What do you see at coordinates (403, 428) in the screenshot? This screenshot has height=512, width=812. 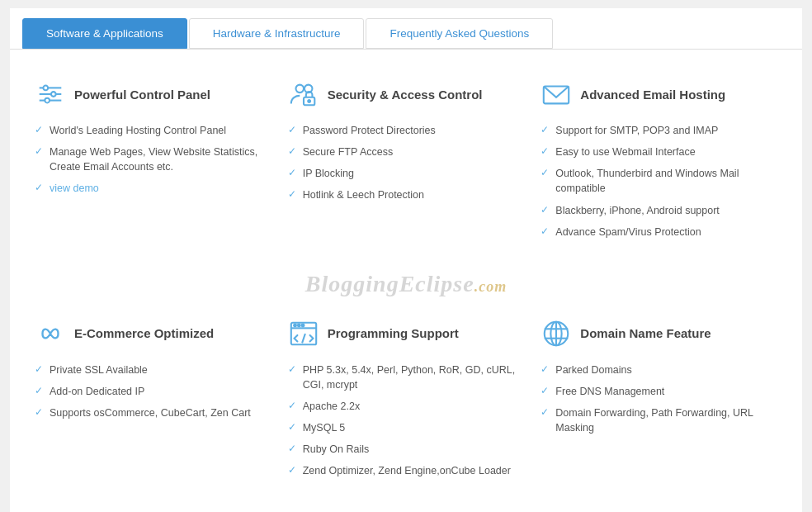 I see `list-item: MySQL 5` at bounding box center [403, 428].